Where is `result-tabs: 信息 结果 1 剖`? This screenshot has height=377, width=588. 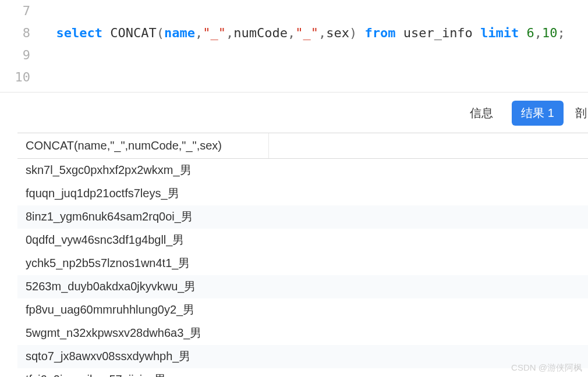
result-tabs: 信息 结果 1 剖 is located at coordinates (294, 113).